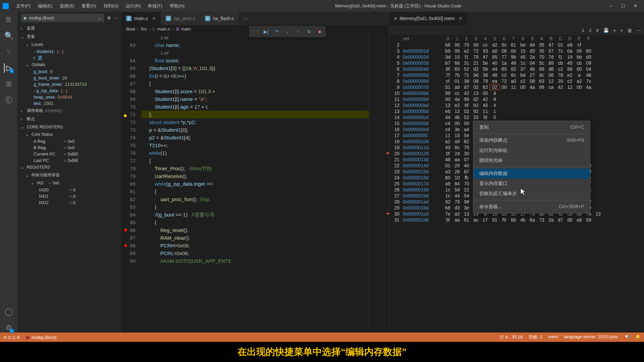 The height and width of the screenshot is (362, 644). What do you see at coordinates (532, 161) in the screenshot?
I see `context-menu-item: 跳转到光标` at bounding box center [532, 161].